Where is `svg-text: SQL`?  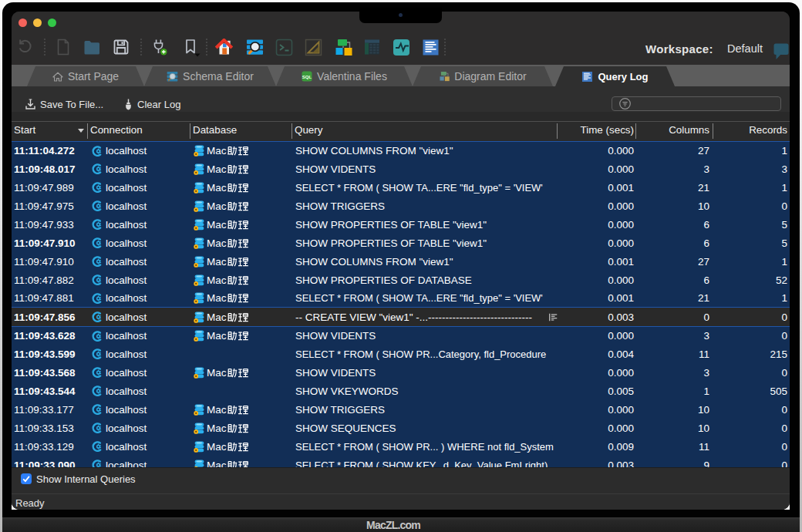 svg-text: SQL is located at coordinates (307, 77).